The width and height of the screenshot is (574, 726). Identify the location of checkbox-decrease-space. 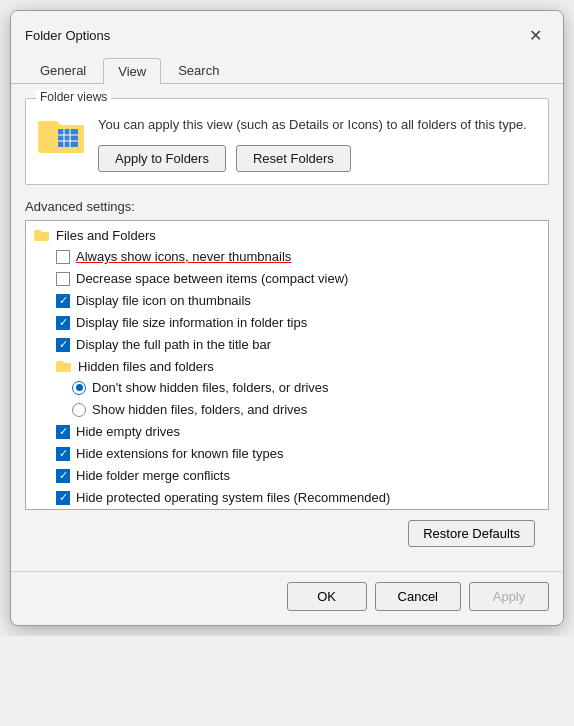
(63, 279).